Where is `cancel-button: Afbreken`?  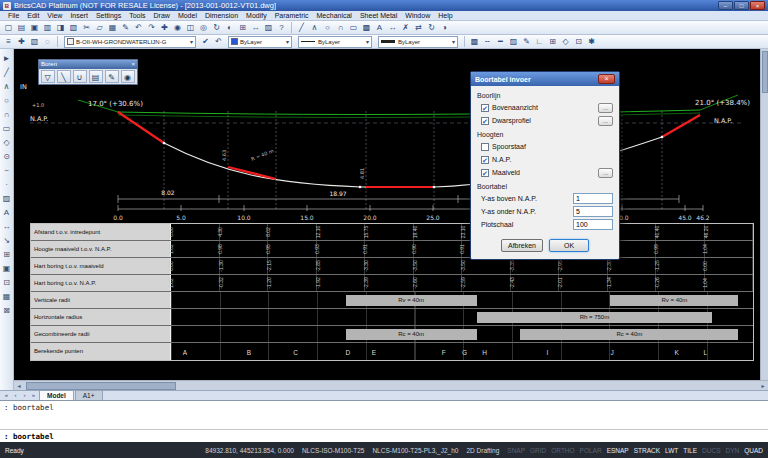 cancel-button: Afbreken is located at coordinates (522, 246).